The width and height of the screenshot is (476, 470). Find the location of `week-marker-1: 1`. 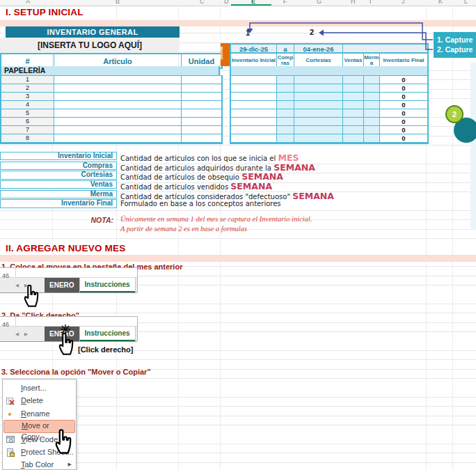

week-marker-1: 1 is located at coordinates (248, 33).